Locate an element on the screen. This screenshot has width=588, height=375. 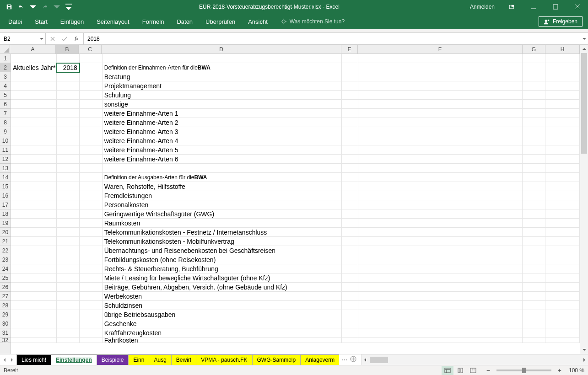
horizontal-scrollbar is located at coordinates (475, 359).